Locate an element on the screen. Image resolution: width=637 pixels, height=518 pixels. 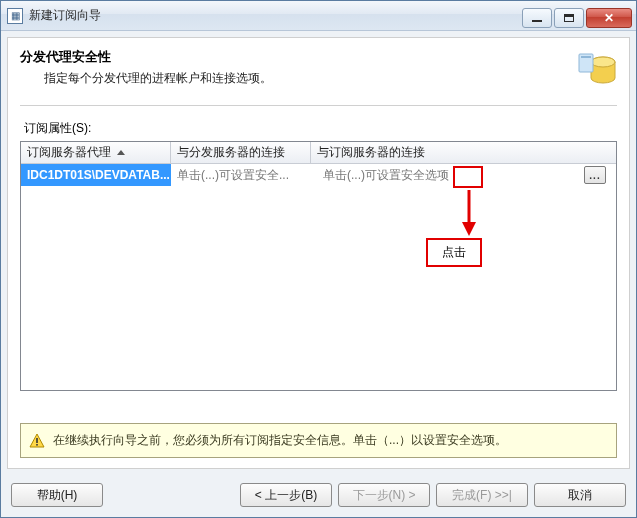
col-dist-conn: 与分发服务器的连接 is located at coordinates (241, 152).